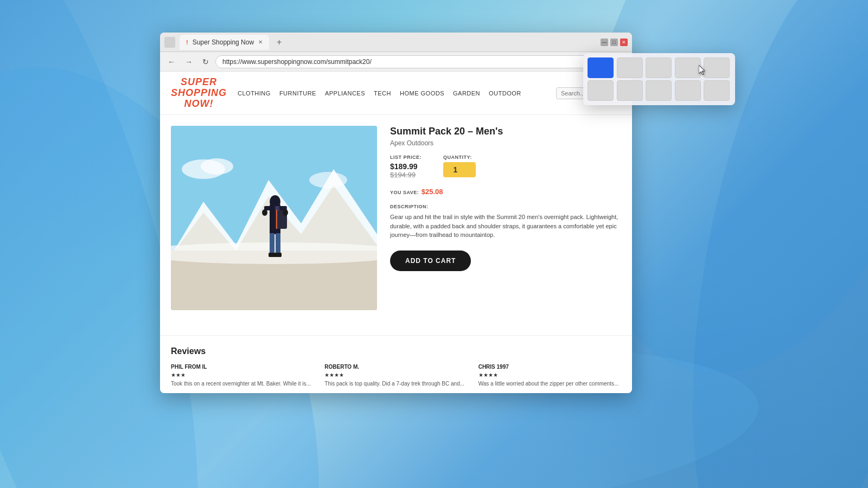  What do you see at coordinates (345, 93) in the screenshot?
I see `nav-item-appliances: APPLIANCES` at bounding box center [345, 93].